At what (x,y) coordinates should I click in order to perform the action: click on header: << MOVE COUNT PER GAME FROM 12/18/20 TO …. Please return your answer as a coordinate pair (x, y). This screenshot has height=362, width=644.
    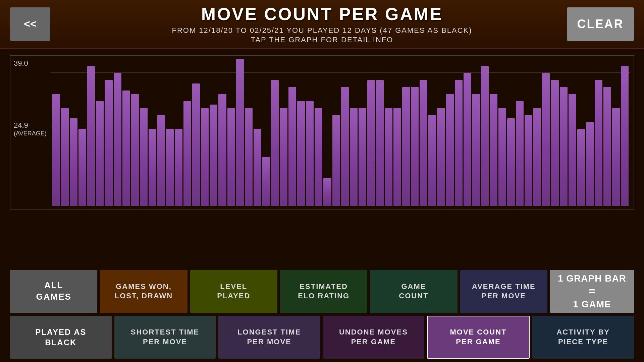
    Looking at the image, I should click on (322, 24).